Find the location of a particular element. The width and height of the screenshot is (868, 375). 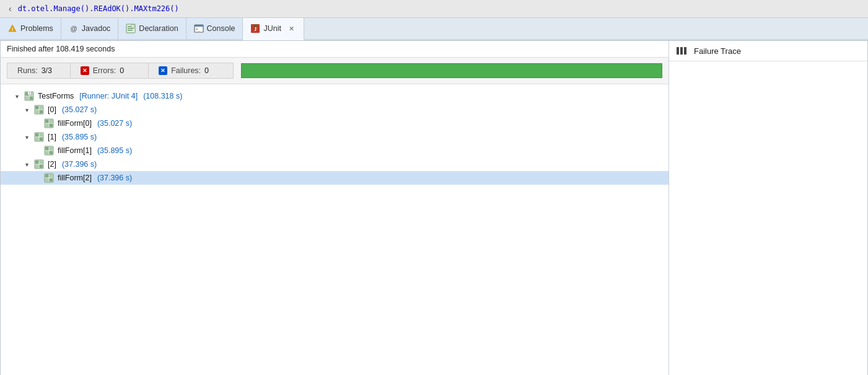

tab-problems: ! Problems is located at coordinates (31, 29).